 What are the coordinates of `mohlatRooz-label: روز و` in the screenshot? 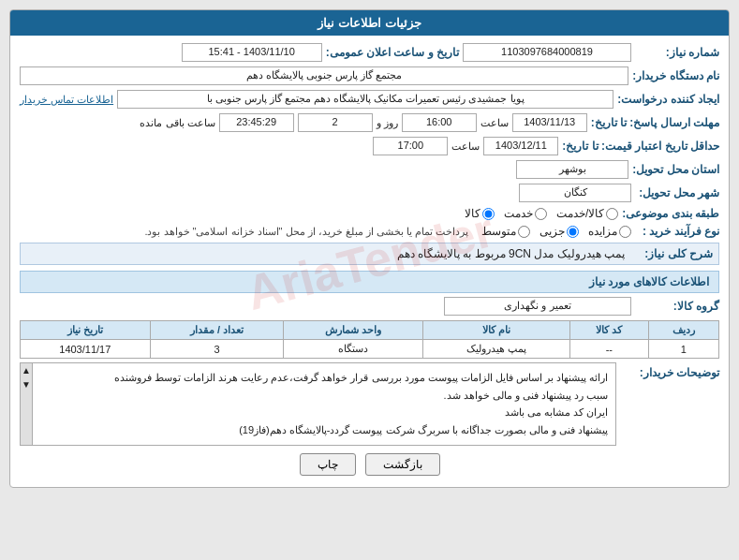 It's located at (388, 124).